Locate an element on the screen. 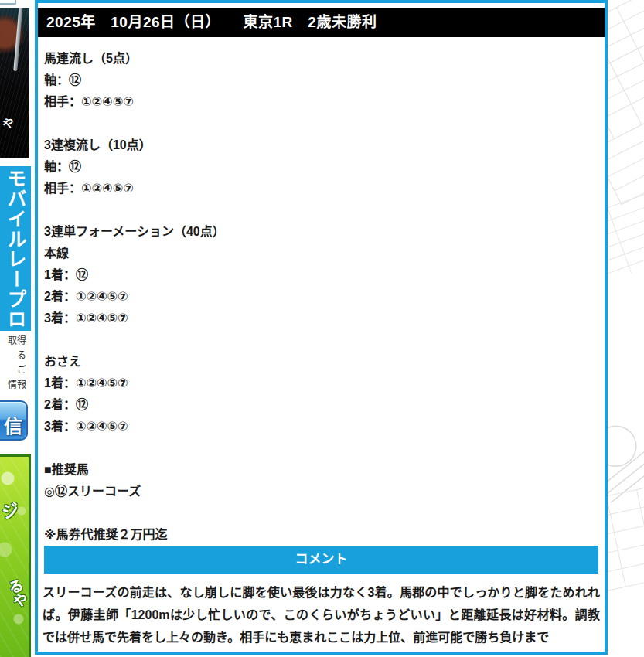 The height and width of the screenshot is (657, 644). tip-line: 2着：①②④⑤⑦ is located at coordinates (322, 297).